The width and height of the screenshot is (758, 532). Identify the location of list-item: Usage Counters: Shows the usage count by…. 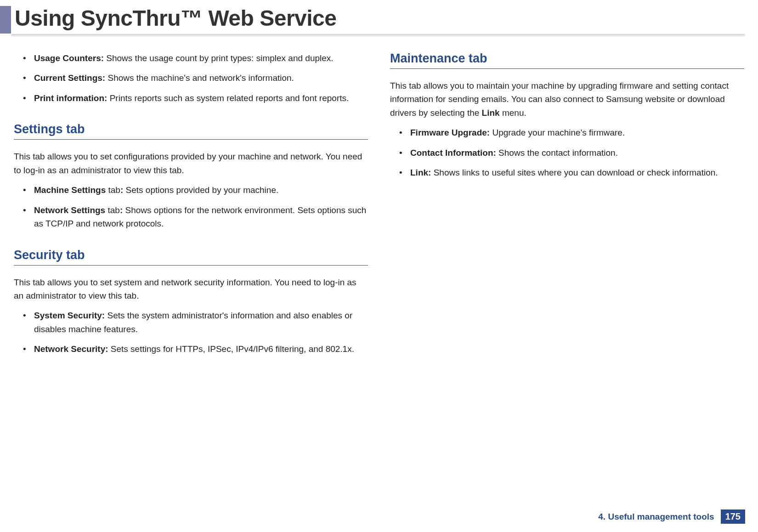
(191, 58).